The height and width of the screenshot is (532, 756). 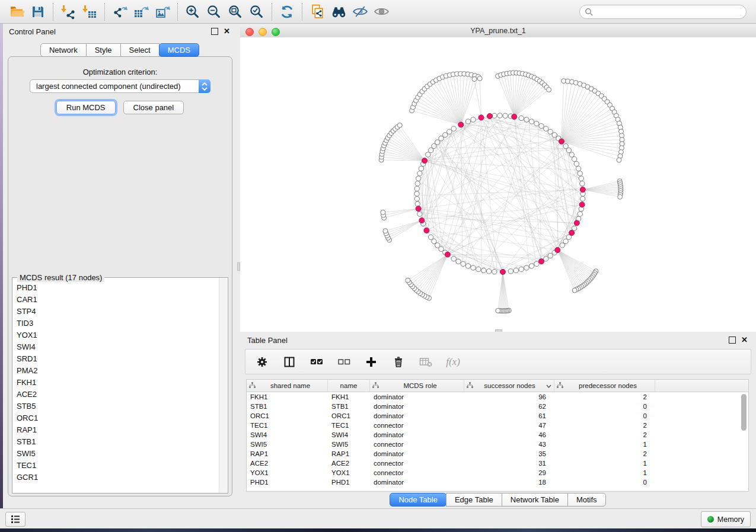 What do you see at coordinates (17, 12) in the screenshot?
I see `open-file-button` at bounding box center [17, 12].